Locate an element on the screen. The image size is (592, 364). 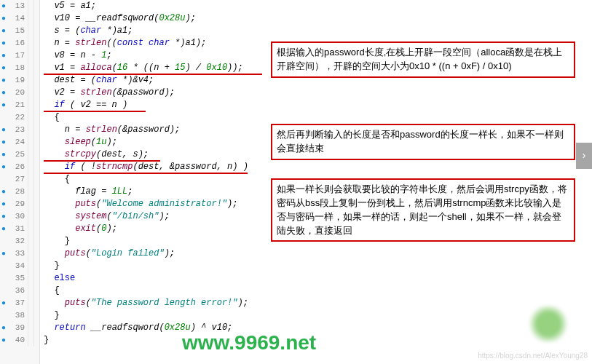
annotation-text: 根据输入的password长度,在栈上开辟一段空间（alloca函数是在栈上开辟… is located at coordinates (419, 59).